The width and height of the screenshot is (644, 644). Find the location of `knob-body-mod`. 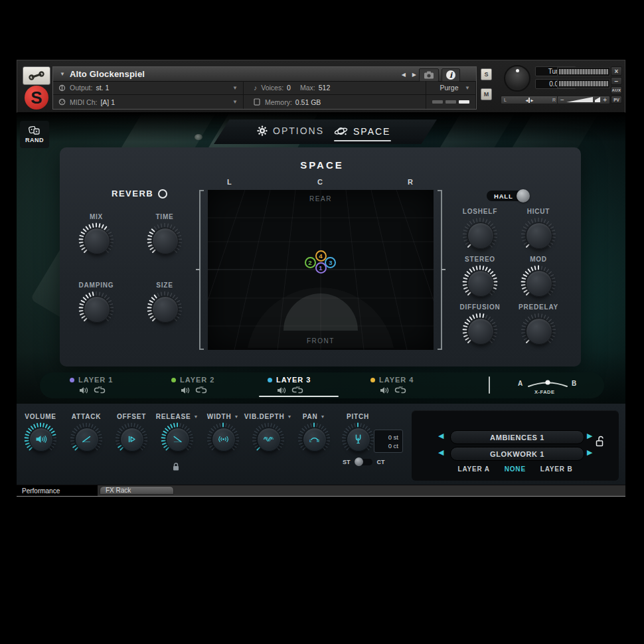

knob-body-mod is located at coordinates (539, 283).